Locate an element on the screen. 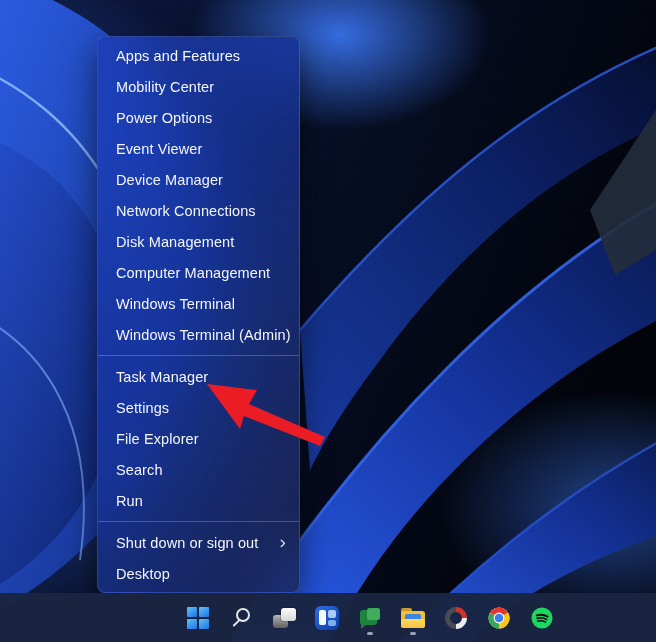  menu-item-shut-down-or-sign-out: Shut down or sign out › is located at coordinates (198, 542).